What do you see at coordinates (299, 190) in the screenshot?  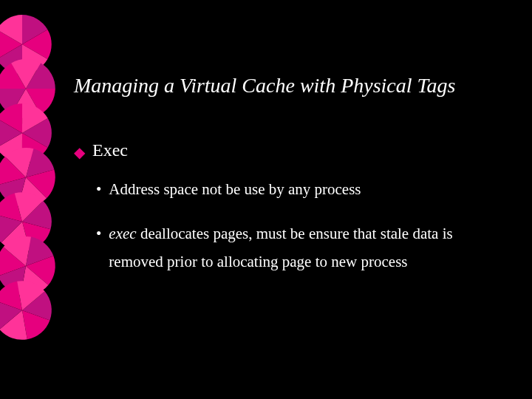 I see `bullet-level2: • Address space not be use by any proces…` at bounding box center [299, 190].